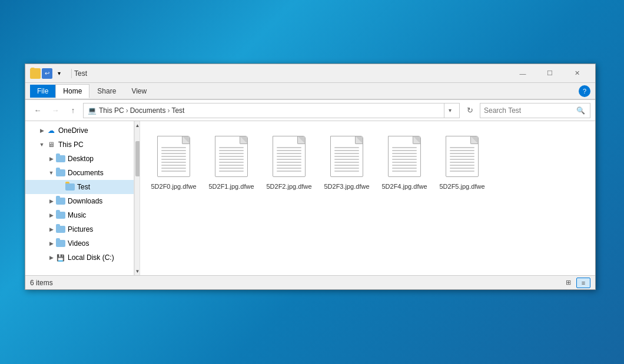  Describe the element at coordinates (404, 161) in the screenshot. I see `file-item-4: 5D2F4.jpg.dfwe` at that location.